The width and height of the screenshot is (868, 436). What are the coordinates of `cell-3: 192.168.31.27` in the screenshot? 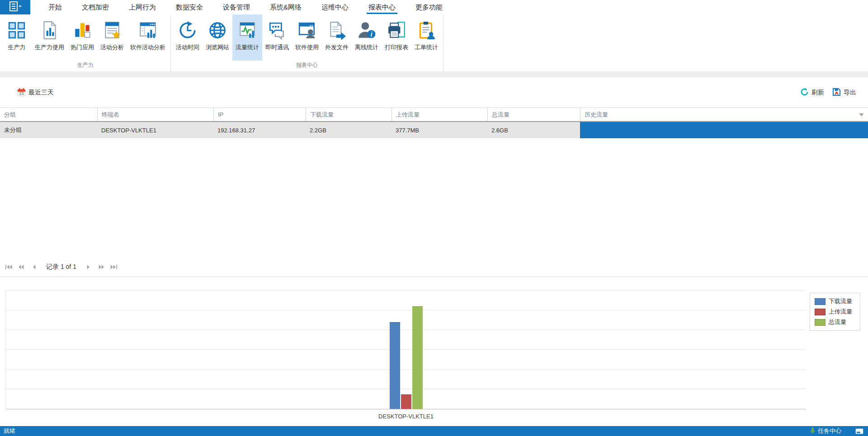 It's located at (259, 130).